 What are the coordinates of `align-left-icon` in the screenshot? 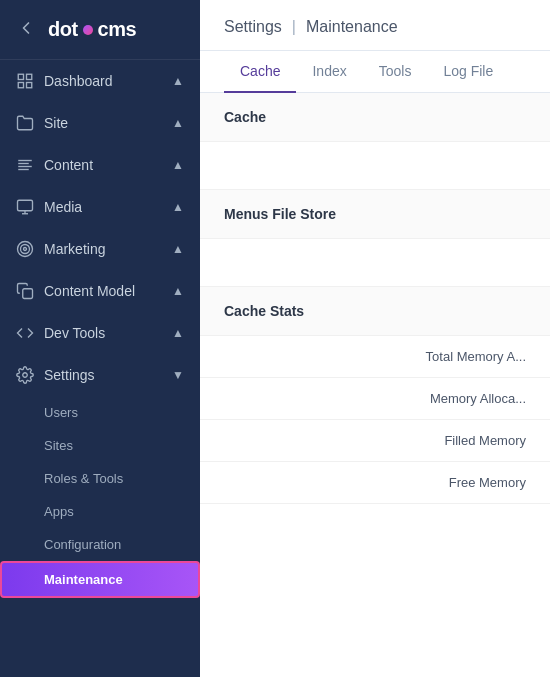 It's located at (25, 165).